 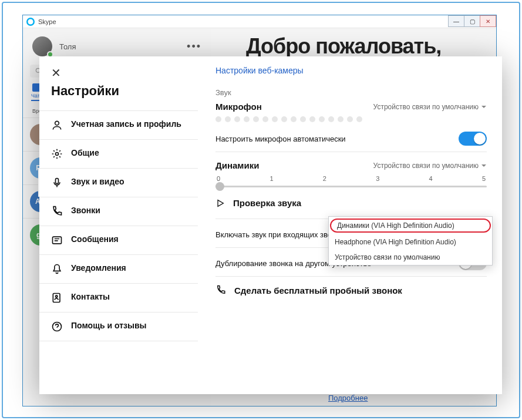 I want to click on dropdown-option: Динамики (VIA High Definition Audio), so click(x=410, y=226).